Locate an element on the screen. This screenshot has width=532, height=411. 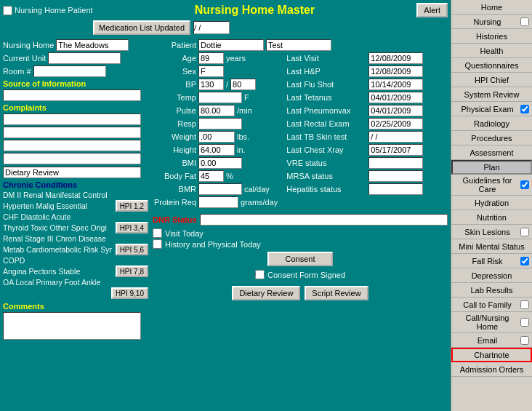
sidebar-item-radiology: Radiology is located at coordinates (491, 124).